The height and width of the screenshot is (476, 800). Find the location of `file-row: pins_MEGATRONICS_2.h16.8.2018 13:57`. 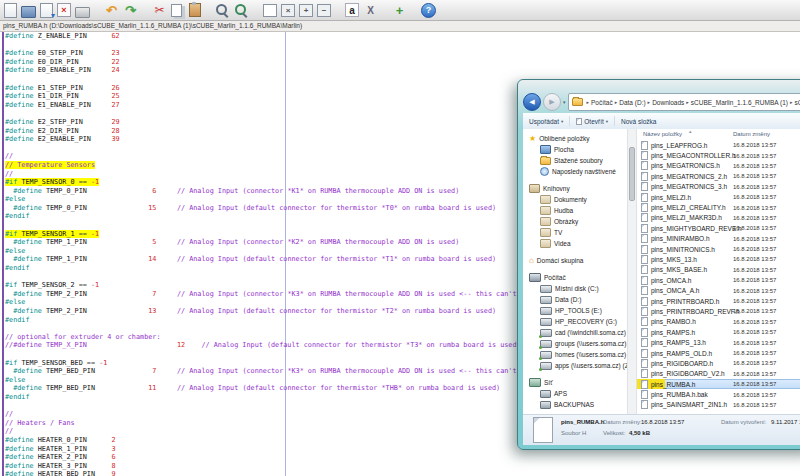

file-row: pins_MEGATRONICS_2.h16.8.2018 13:57 is located at coordinates (718, 176).